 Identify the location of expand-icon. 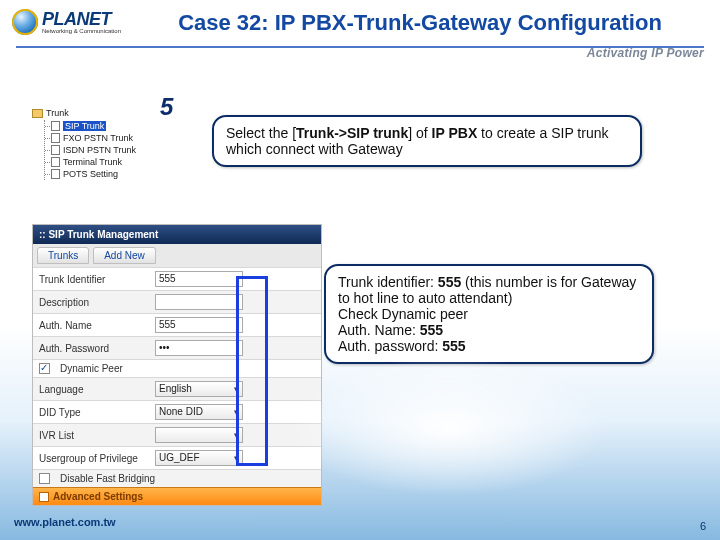
(44, 497).